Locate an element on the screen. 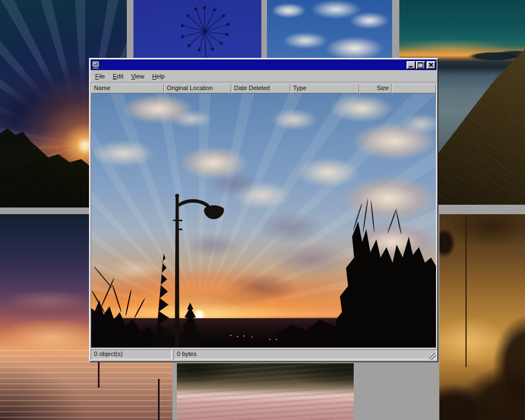 Image resolution: width=525 pixels, height=420 pixels. column-header-size: Size is located at coordinates (375, 88).